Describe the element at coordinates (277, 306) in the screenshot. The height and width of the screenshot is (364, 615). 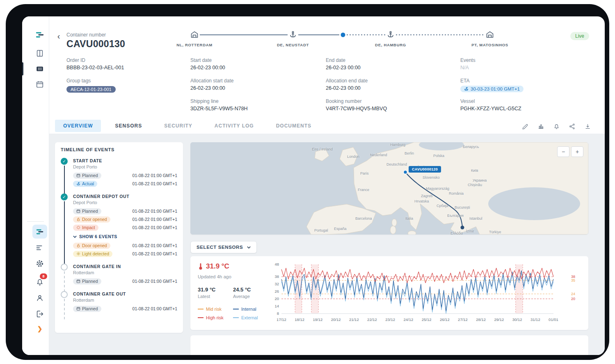
I see `svg-text: 14` at that location.